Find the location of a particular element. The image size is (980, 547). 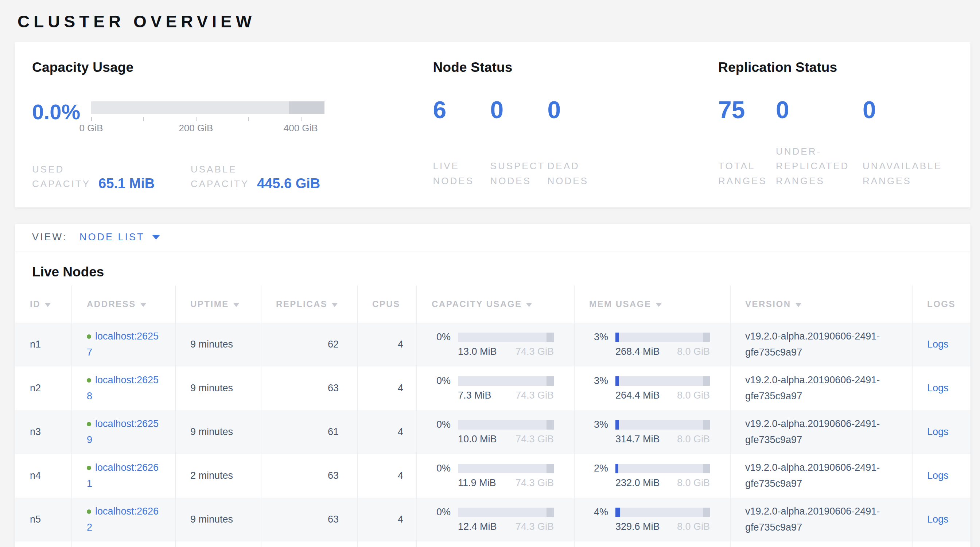

under-replicated-ranges-label: UNDER-REPLICATED RANGES is located at coordinates (819, 166).